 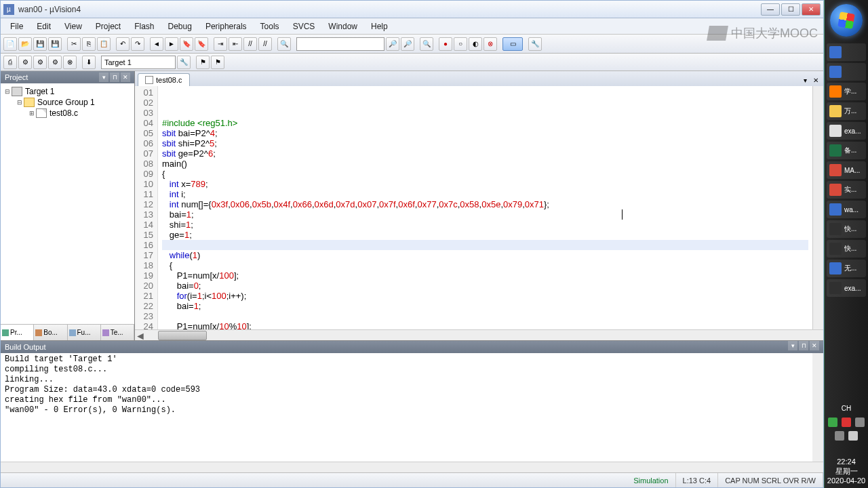 I want to click on menu-window: Window, so click(x=343, y=26).